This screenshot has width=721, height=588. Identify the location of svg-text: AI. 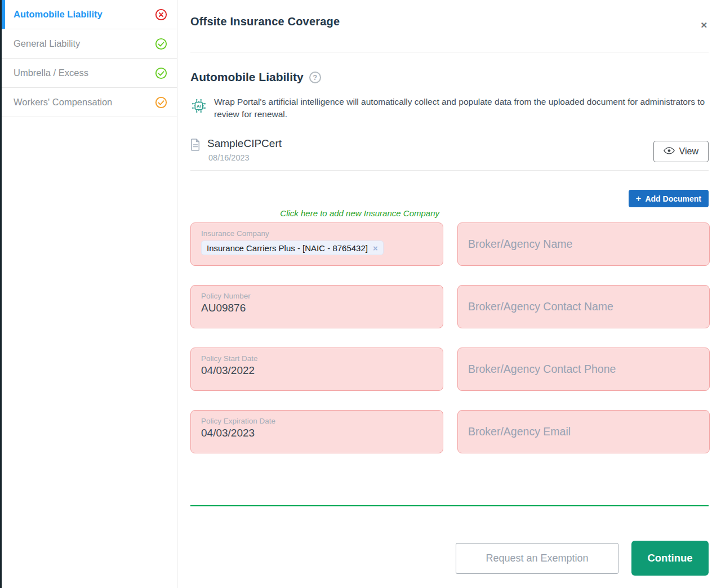
(199, 106).